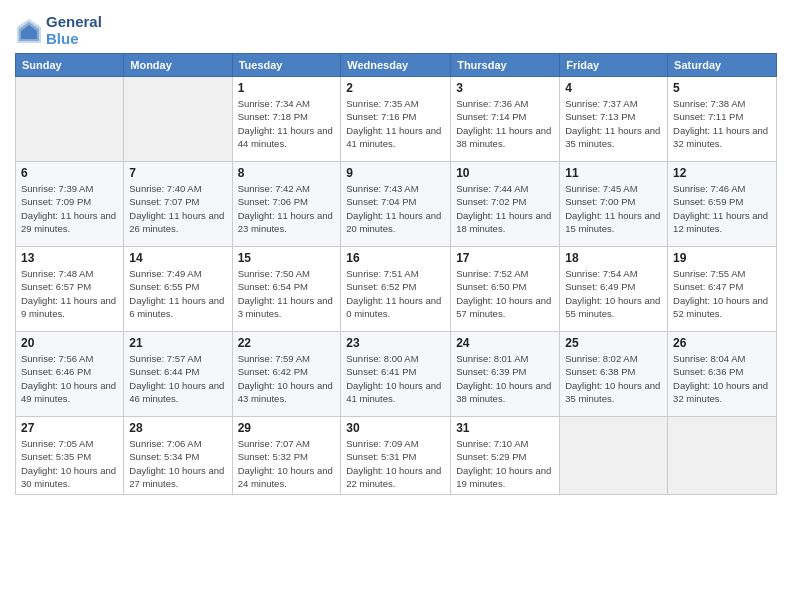 This screenshot has width=792, height=612. Describe the element at coordinates (178, 378) in the screenshot. I see `day-info: Sunrise: 7:57 AM Sunset: 6:44 PM Dayligh…` at that location.